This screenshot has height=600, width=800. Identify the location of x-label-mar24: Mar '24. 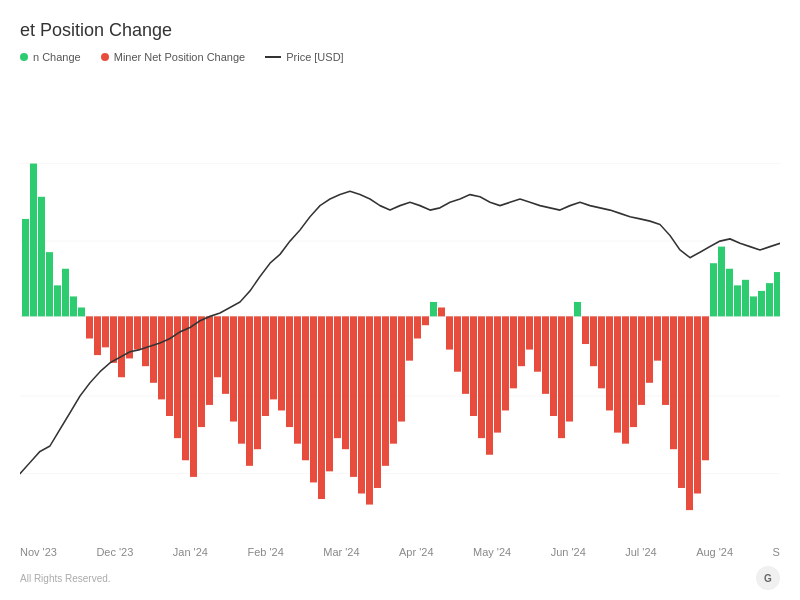
(341, 552).